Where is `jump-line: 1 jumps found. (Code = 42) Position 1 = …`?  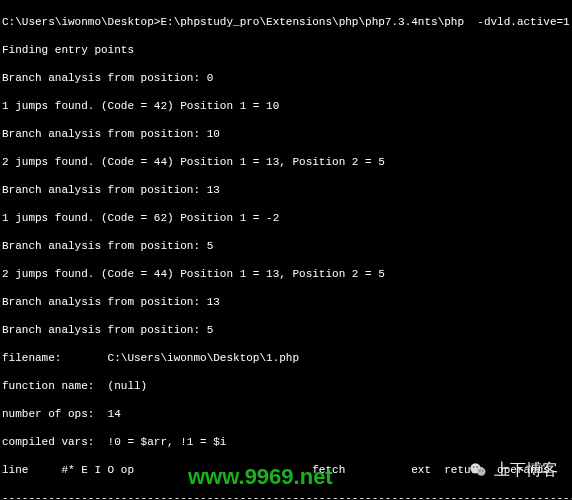
jump-line: 1 jumps found. (Code = 42) Position 1 = … is located at coordinates (286, 106).